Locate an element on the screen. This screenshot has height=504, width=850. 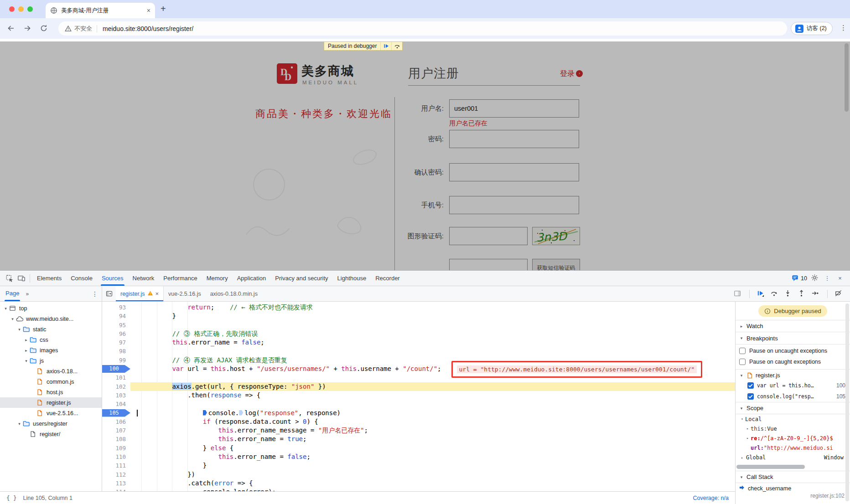
profile-button: 访客 (2) is located at coordinates (812, 28).